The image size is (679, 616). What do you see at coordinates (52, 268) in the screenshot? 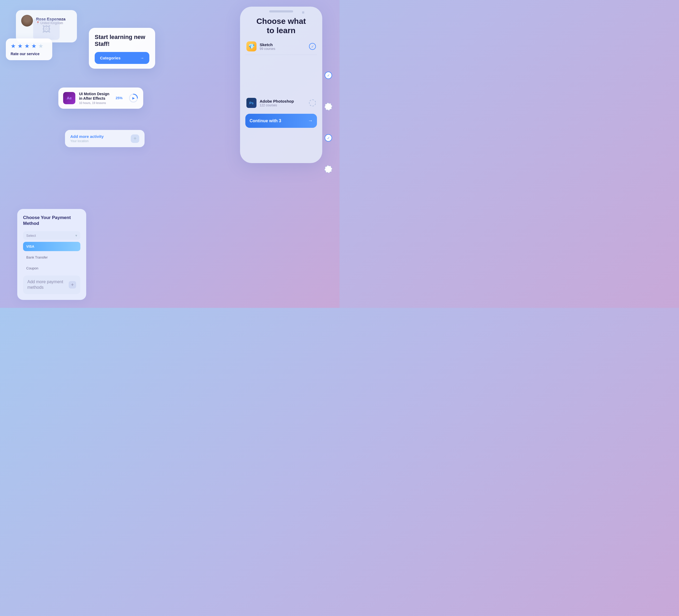
I see `payment-option-coupon: Coupon` at bounding box center [52, 268].